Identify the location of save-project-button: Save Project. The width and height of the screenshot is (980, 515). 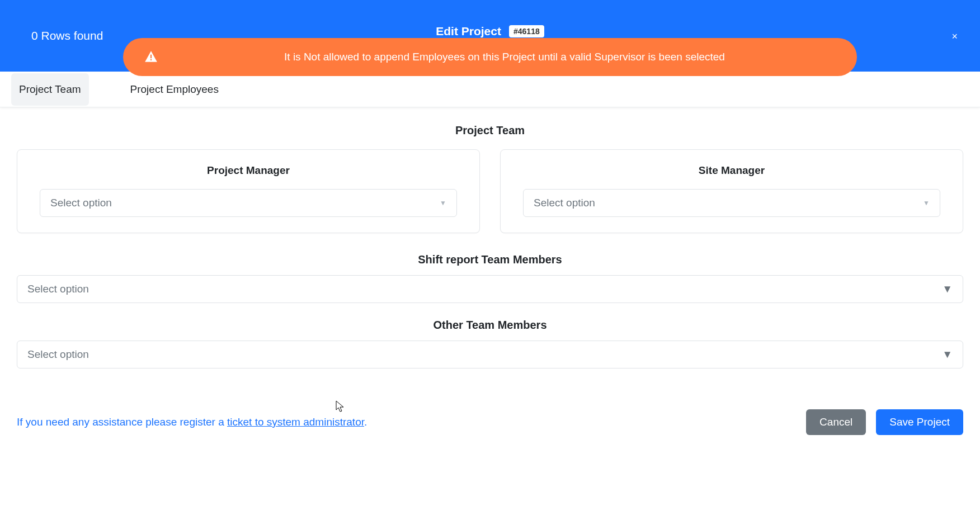
(920, 422).